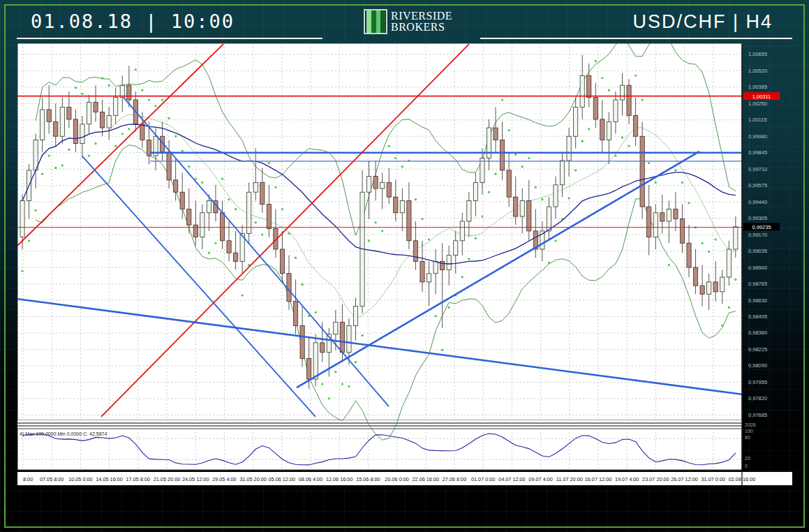  What do you see at coordinates (758, 218) in the screenshot?
I see `svg-text: 0,99305` at bounding box center [758, 218].